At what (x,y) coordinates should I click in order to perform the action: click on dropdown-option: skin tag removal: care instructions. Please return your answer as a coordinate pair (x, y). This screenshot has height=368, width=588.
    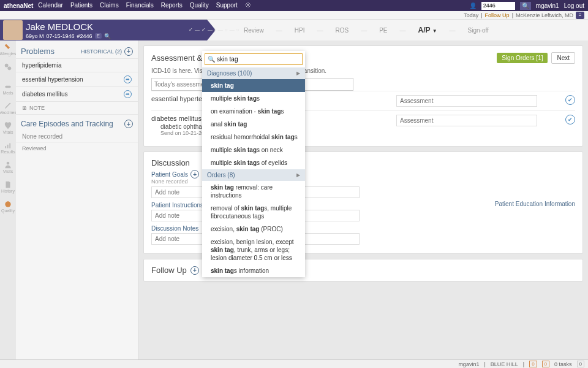
    Looking at the image, I should click on (254, 191).